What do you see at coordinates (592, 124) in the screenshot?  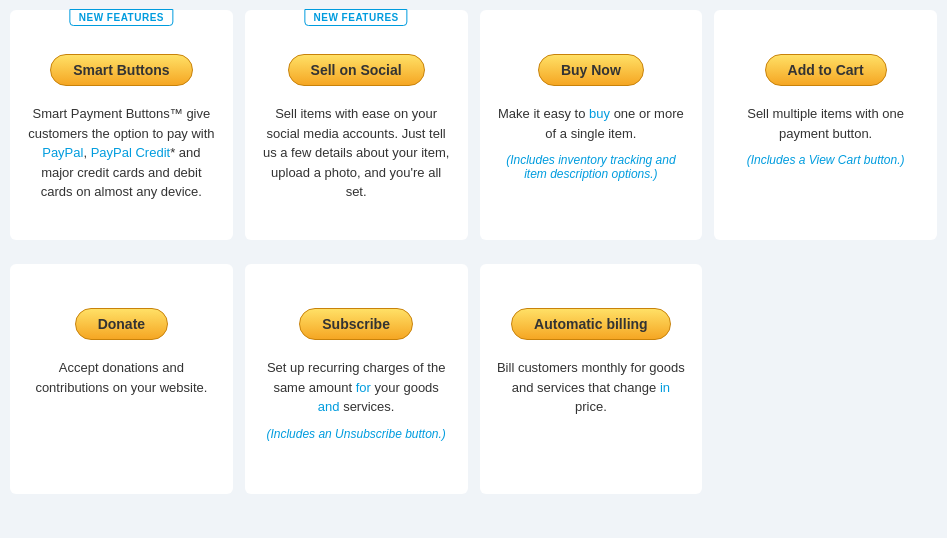 I see `buy-now-description: Make it easy to buy one or more of a sin…` at bounding box center [592, 124].